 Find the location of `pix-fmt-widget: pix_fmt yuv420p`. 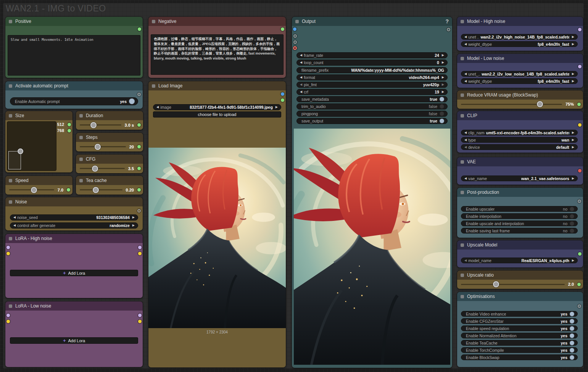

pix-fmt-widget: pix_fmt yuv420p is located at coordinates (372, 85).